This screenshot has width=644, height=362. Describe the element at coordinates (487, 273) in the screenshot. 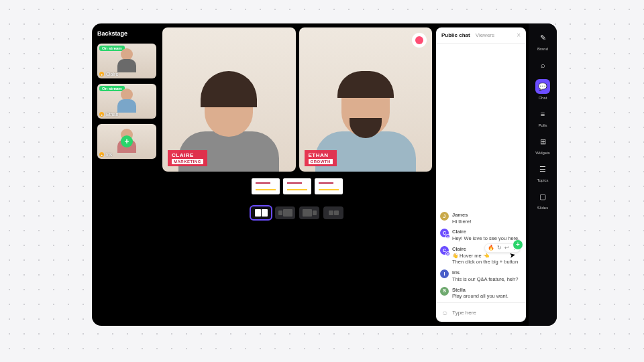

I see `message-author: Iris` at that location.